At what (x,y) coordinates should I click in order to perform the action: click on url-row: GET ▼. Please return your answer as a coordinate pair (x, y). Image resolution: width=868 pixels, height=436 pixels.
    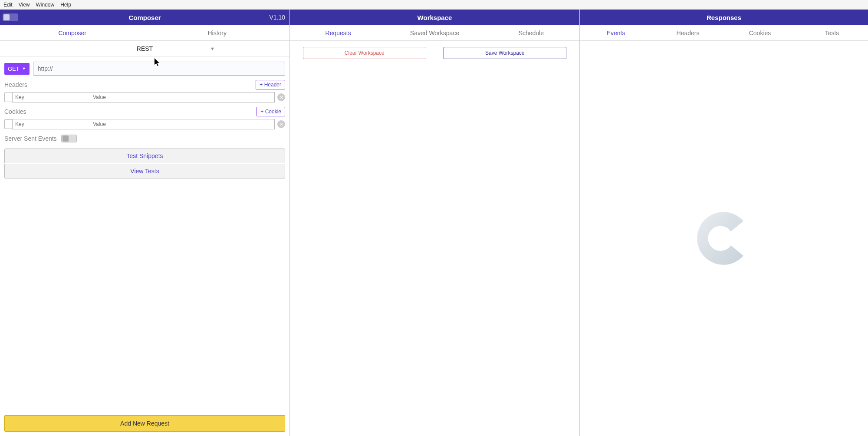
    Looking at the image, I should click on (145, 67).